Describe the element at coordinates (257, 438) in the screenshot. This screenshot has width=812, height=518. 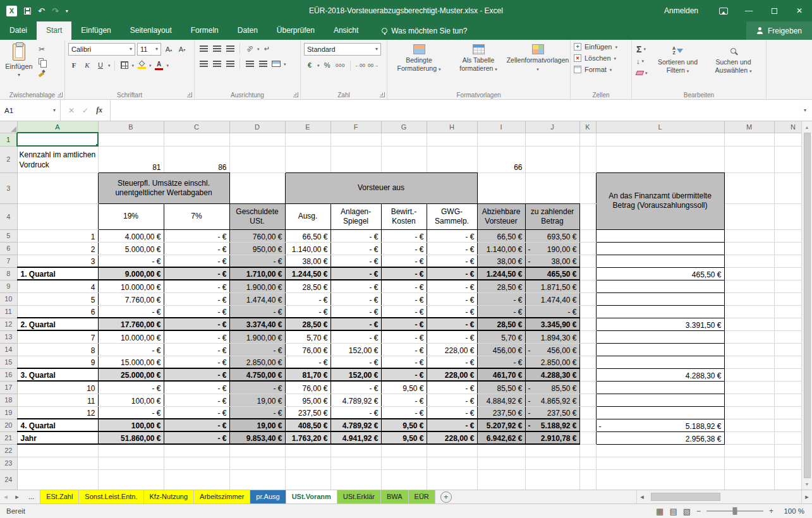
I see `cell-d21: 9.853,40 €` at that location.